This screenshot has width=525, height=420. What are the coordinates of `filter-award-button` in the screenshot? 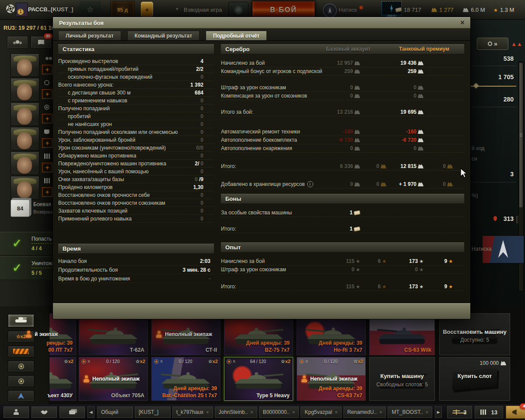 It's located at (21, 381).